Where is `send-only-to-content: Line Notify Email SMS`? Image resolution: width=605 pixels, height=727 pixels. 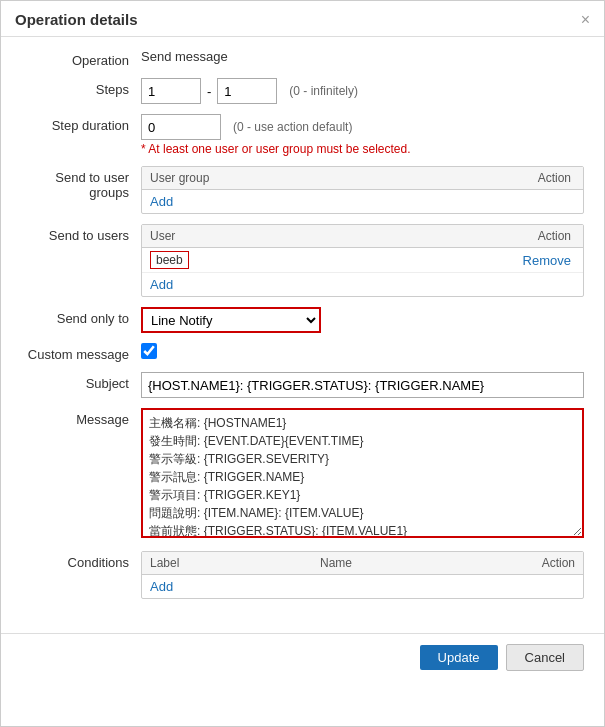 send-only-to-content: Line Notify Email SMS is located at coordinates (362, 320).